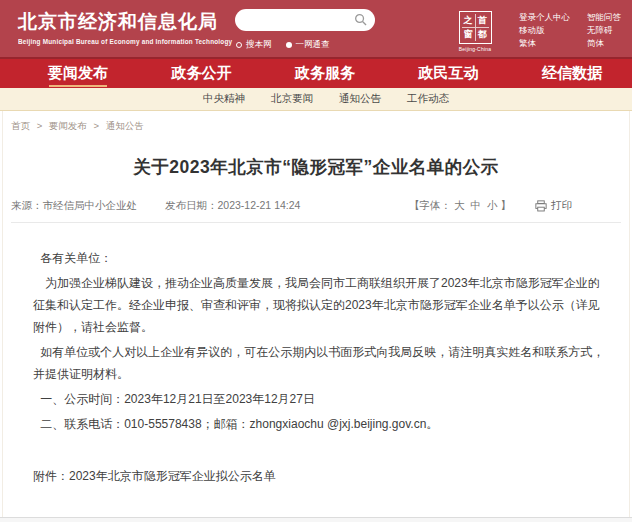  What do you see at coordinates (449, 74) in the screenshot?
I see `nav-item-interaction: 政民互动` at bounding box center [449, 74].